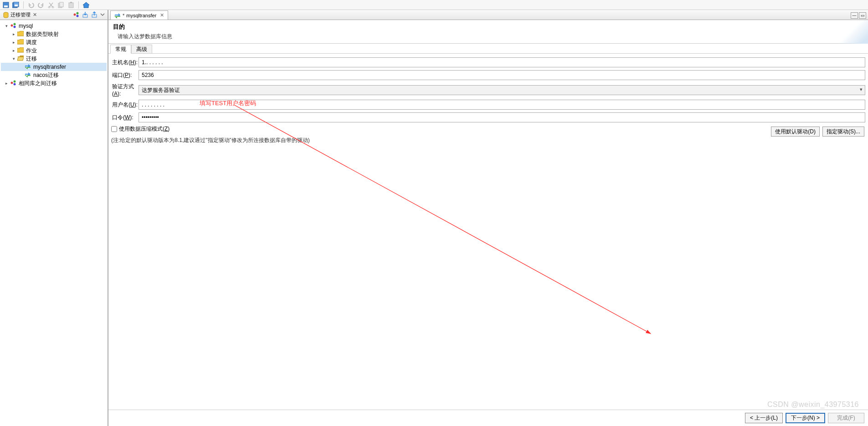  What do you see at coordinates (86, 5) in the screenshot?
I see `home-icon` at bounding box center [86, 5].